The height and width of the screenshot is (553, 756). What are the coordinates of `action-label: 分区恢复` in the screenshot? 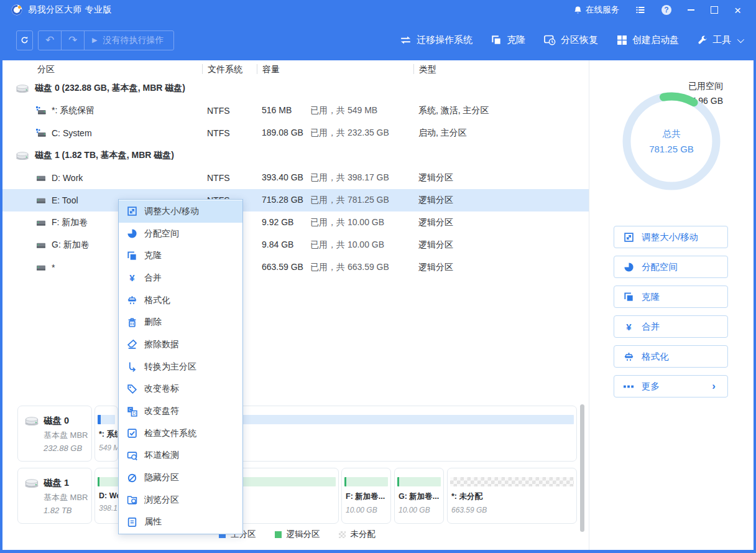 It's located at (579, 40).